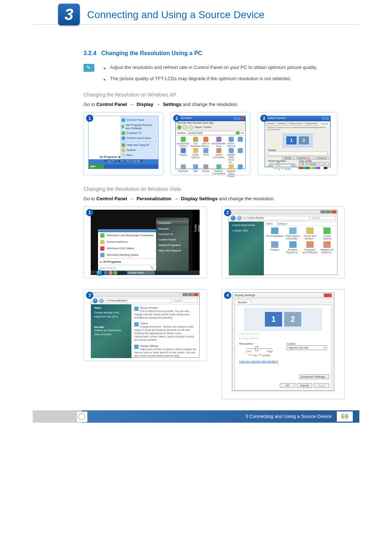 Image resolution: width=392 pixels, height=554 pixels. What do you see at coordinates (111, 327) in the screenshot?
I see `see-also-heading: See also` at bounding box center [111, 327].